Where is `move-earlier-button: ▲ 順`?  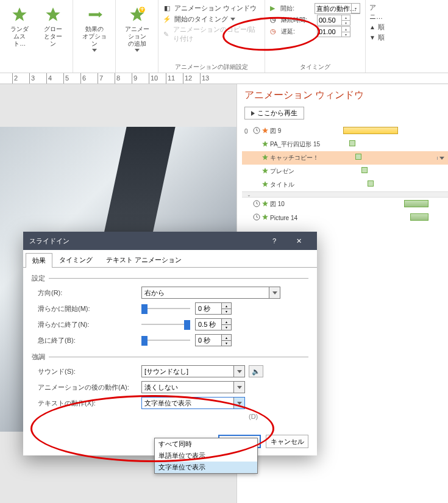
move-earlier-button: ▲ 順 is located at coordinates (377, 27).